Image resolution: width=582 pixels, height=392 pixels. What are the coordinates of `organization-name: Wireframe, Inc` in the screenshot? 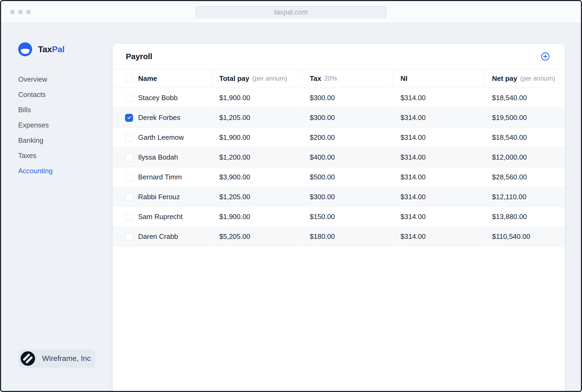 It's located at (66, 359).